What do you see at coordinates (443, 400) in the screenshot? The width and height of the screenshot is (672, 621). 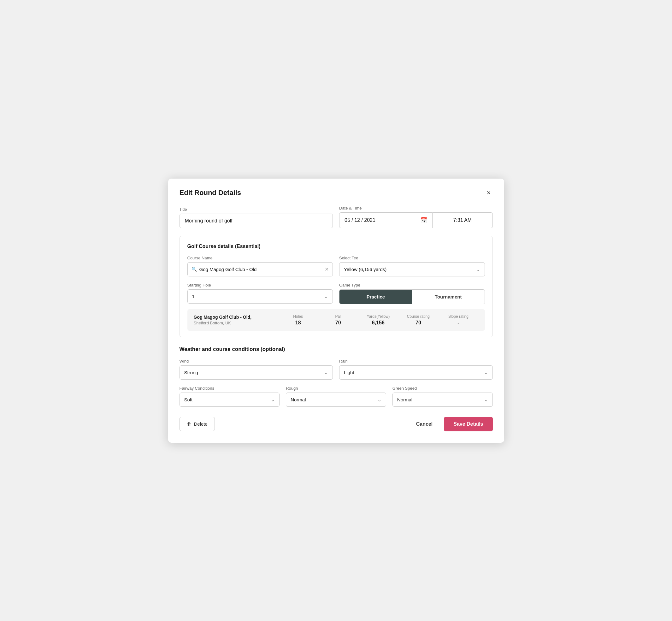 I see `green-speed-select: Slow Normal Fast` at bounding box center [443, 400].